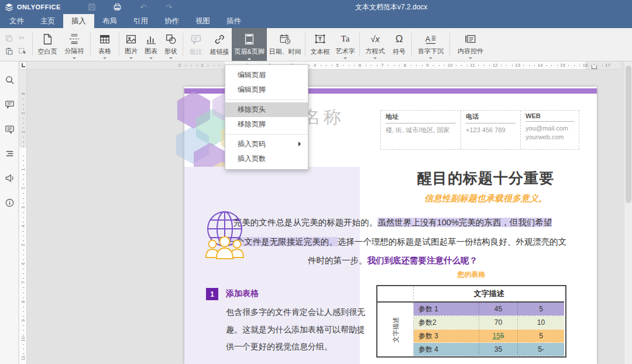 This screenshot has width=632, height=364. I want to click on tab-plugins: 插件, so click(234, 21).